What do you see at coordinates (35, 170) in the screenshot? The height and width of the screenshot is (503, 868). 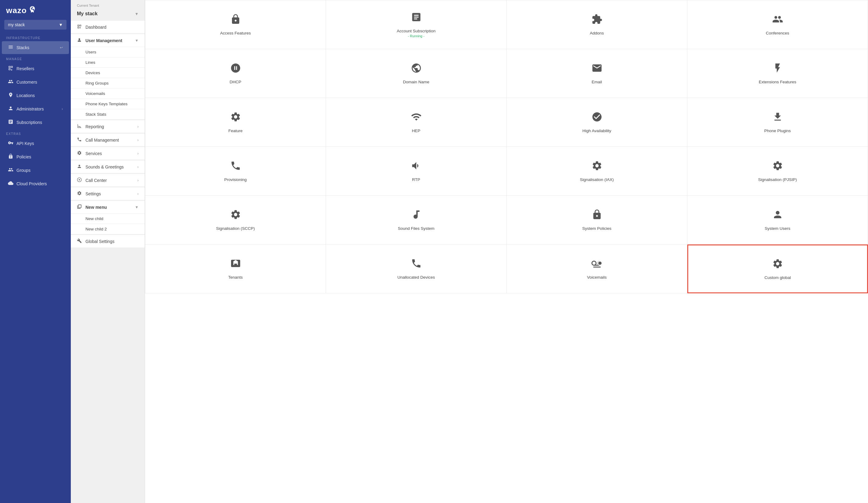 I see `sidebar-item-groups: Groups` at bounding box center [35, 170].